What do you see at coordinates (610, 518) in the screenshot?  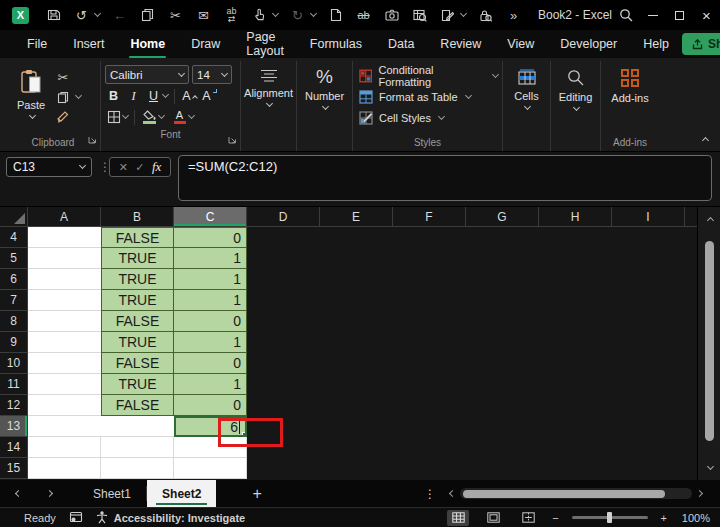 I see `zoom-slider-handle` at bounding box center [610, 518].